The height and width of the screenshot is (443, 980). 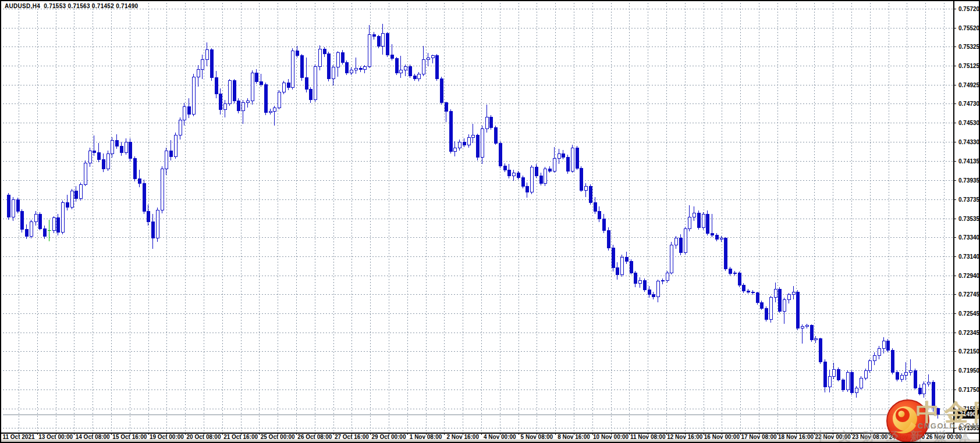 I want to click on current-price-box: 0.71490, so click(x=967, y=414).